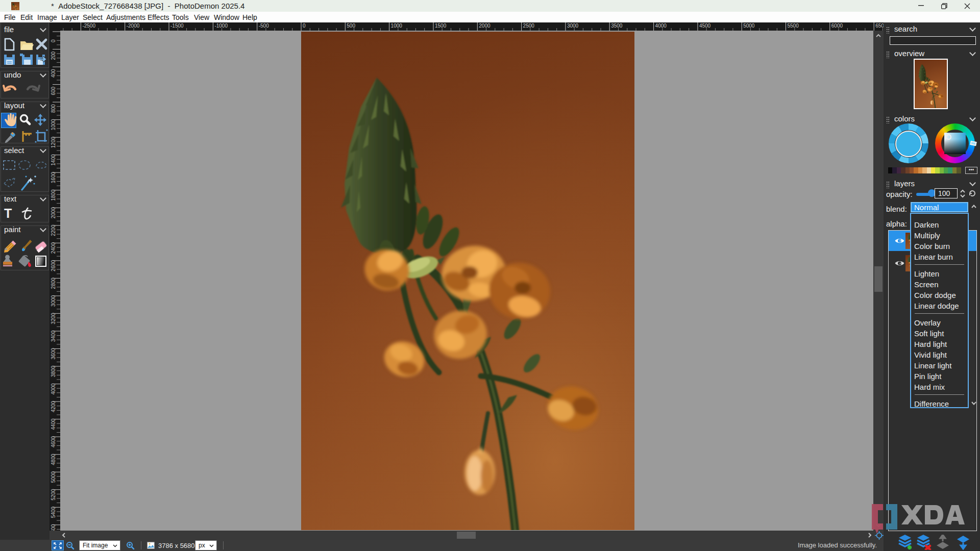 This screenshot has width=980, height=551. What do you see at coordinates (53, 318) in the screenshot?
I see `svg-text: 3200` at bounding box center [53, 318].